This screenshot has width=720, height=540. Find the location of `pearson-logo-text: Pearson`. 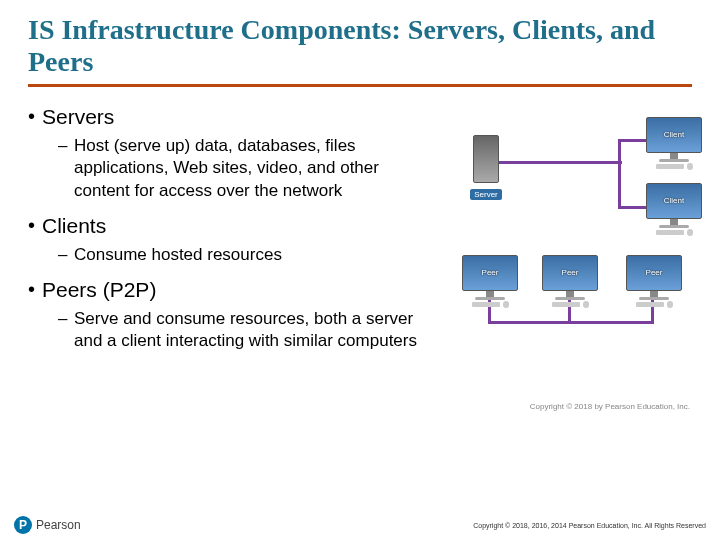

pearson-logo-text: Pearson is located at coordinates (58, 525).